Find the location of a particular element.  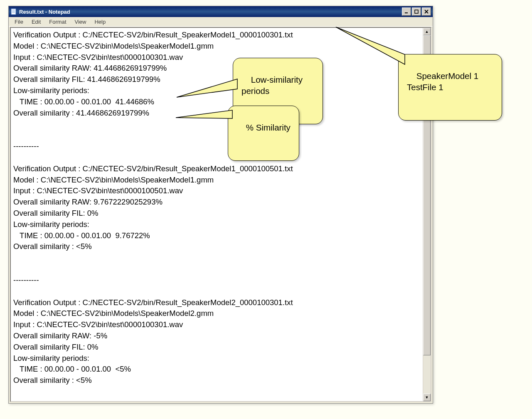

text-line: Overall similarity FIL: 41.4468626919799… is located at coordinates (87, 79).